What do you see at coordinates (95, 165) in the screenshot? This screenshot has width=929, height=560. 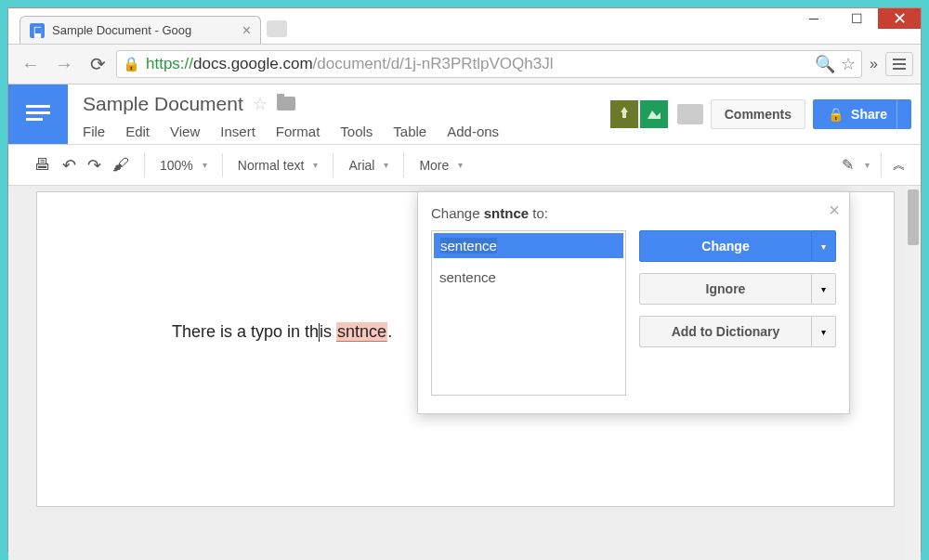 I see `redo-icon: ↷` at bounding box center [95, 165].